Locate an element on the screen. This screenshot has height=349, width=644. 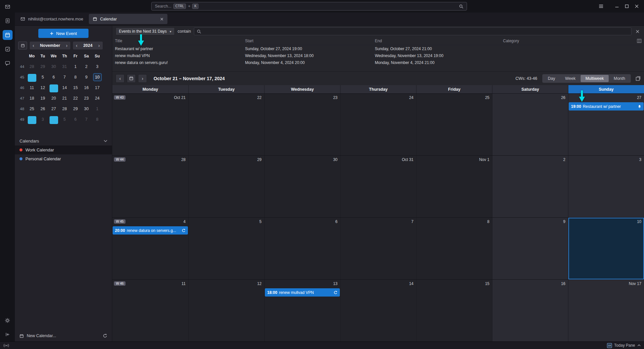
mini-day-w45-9: 9 is located at coordinates (87, 77).